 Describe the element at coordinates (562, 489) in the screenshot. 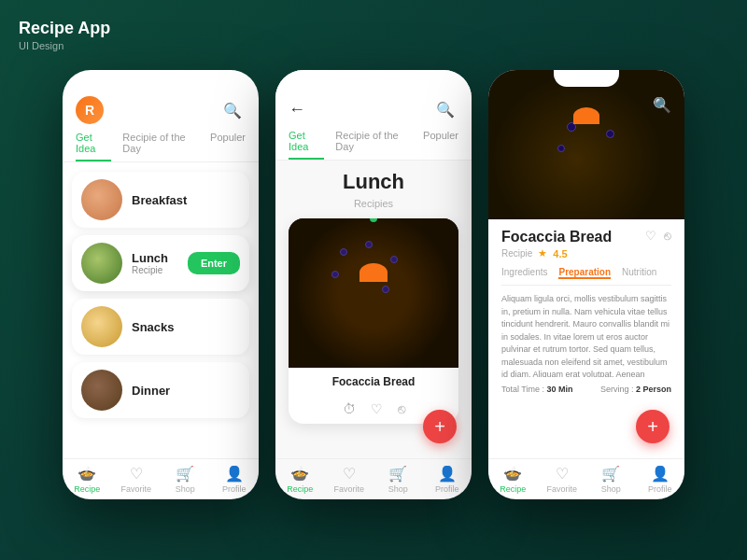

I see `nav3-fav-label: Favorite` at that location.